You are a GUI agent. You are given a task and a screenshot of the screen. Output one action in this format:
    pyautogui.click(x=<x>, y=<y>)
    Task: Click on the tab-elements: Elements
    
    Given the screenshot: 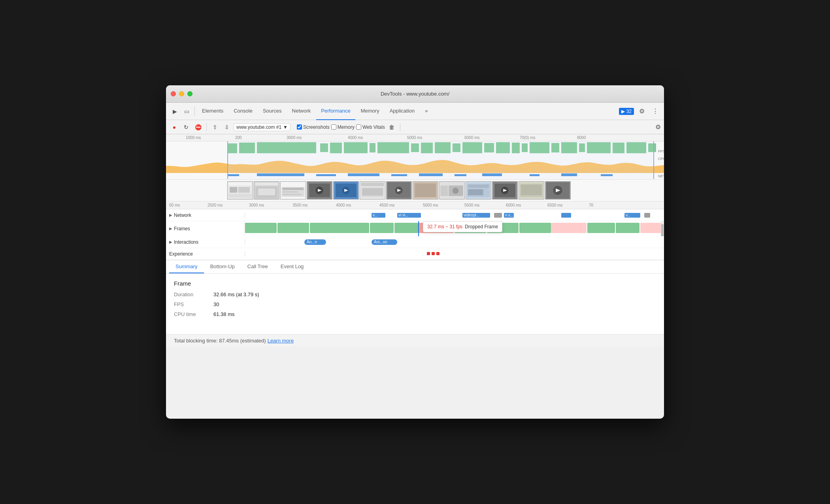 What is the action you would take?
    pyautogui.click(x=213, y=111)
    